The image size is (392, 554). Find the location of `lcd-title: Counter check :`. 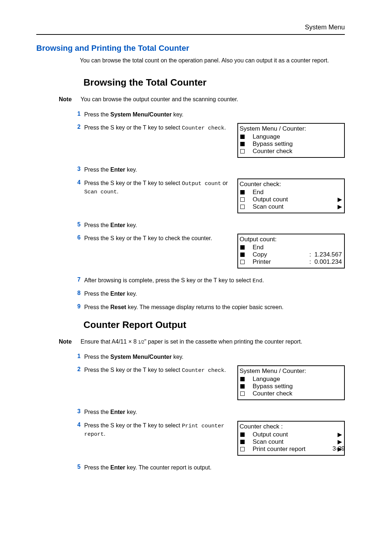

lcd-title: Counter check : is located at coordinates (291, 427).